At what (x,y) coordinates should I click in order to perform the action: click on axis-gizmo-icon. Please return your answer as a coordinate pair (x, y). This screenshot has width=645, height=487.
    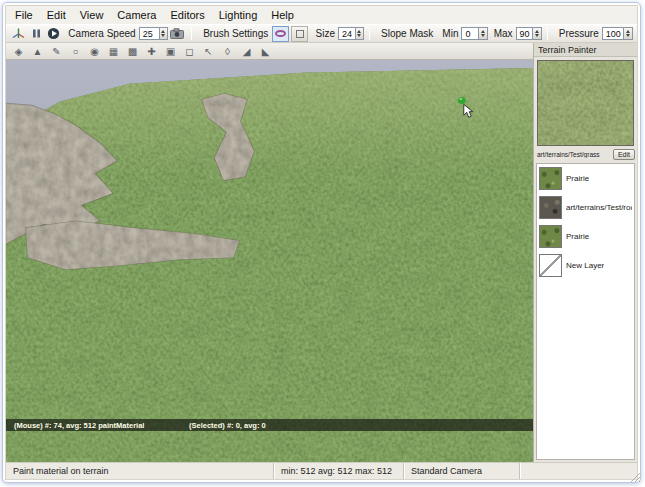
    Looking at the image, I should click on (18, 34).